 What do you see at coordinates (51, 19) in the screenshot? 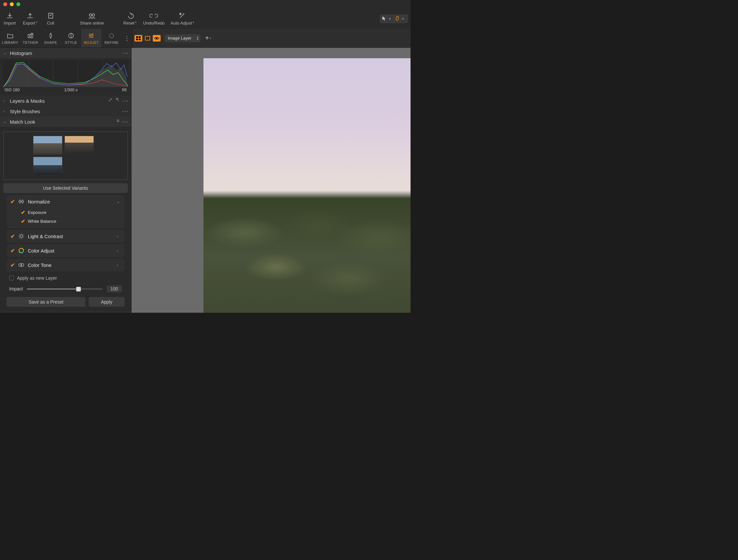
I see `cull-button: Cull` at bounding box center [51, 19].